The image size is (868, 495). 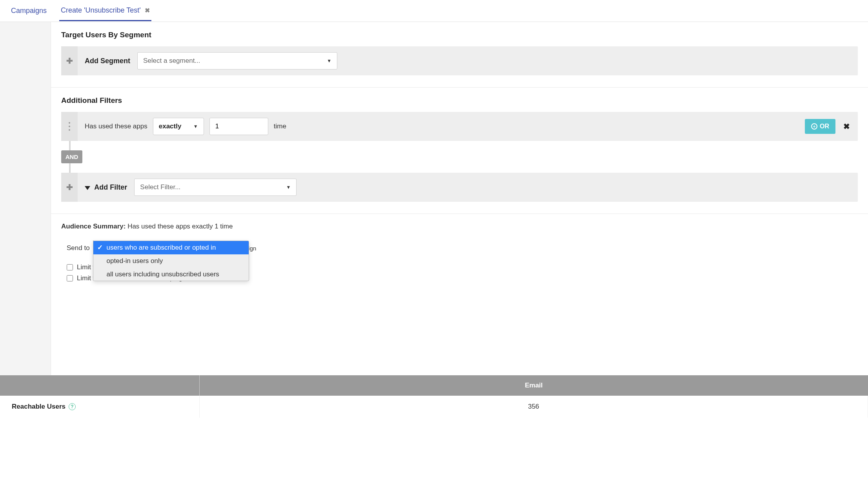 I want to click on filter-type-placeholder: Select Filter..., so click(x=160, y=187).